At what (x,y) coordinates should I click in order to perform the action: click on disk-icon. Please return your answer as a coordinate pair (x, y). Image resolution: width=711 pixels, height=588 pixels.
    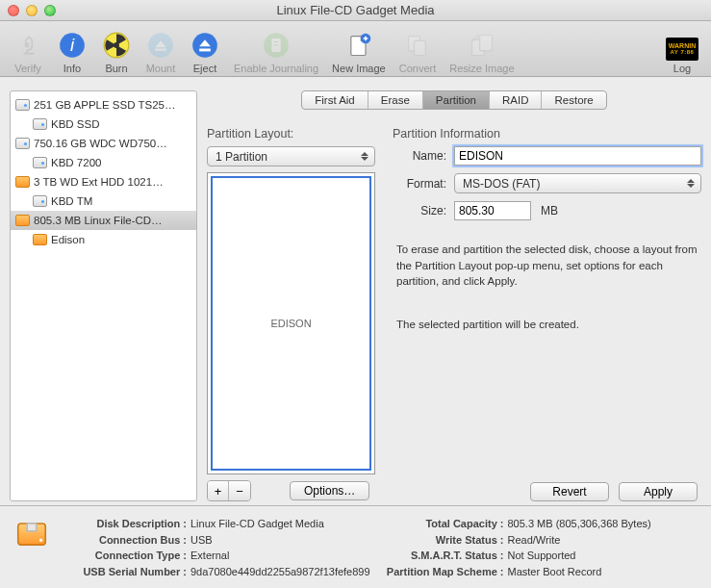
    Looking at the image, I should click on (32, 534).